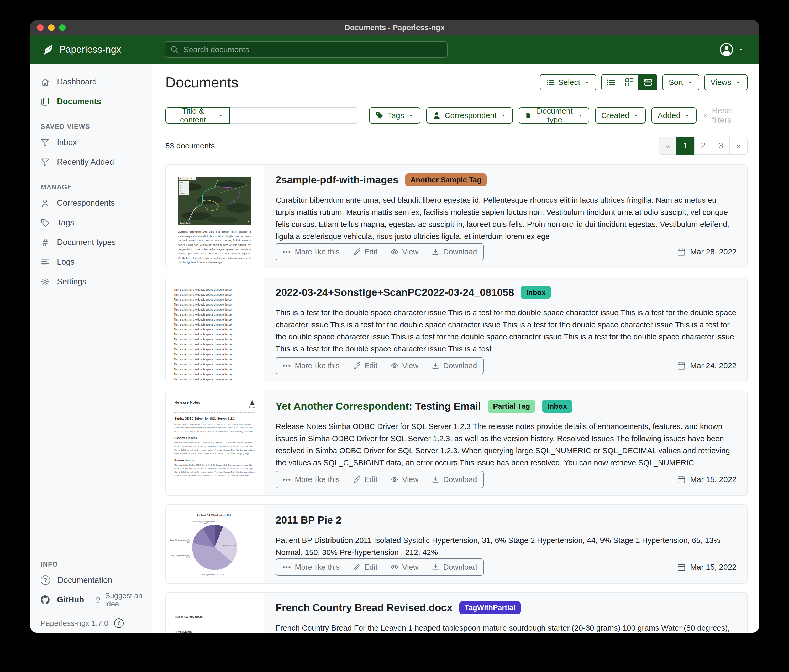  Describe the element at coordinates (456, 544) in the screenshot. I see `document-card: Patient BP Distribution 2011 Isolated Sy…` at that location.